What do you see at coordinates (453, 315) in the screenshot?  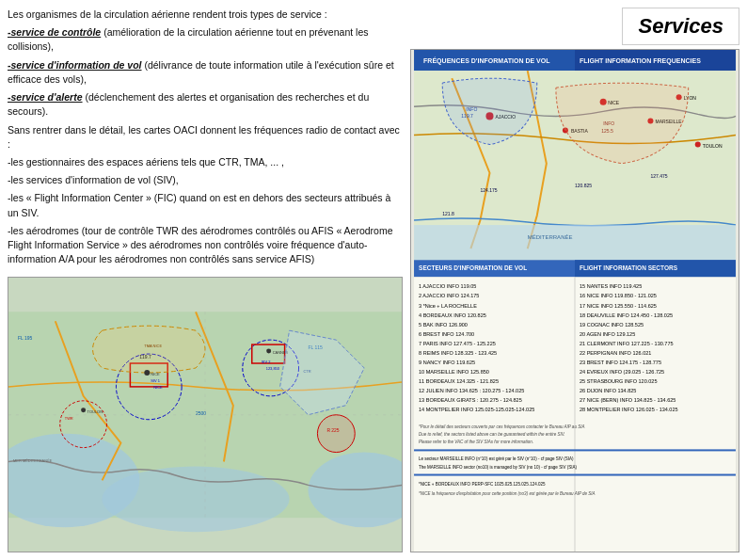 I see `svg-text: 4 BORDEAUX INFO 120.825` at bounding box center [453, 315].